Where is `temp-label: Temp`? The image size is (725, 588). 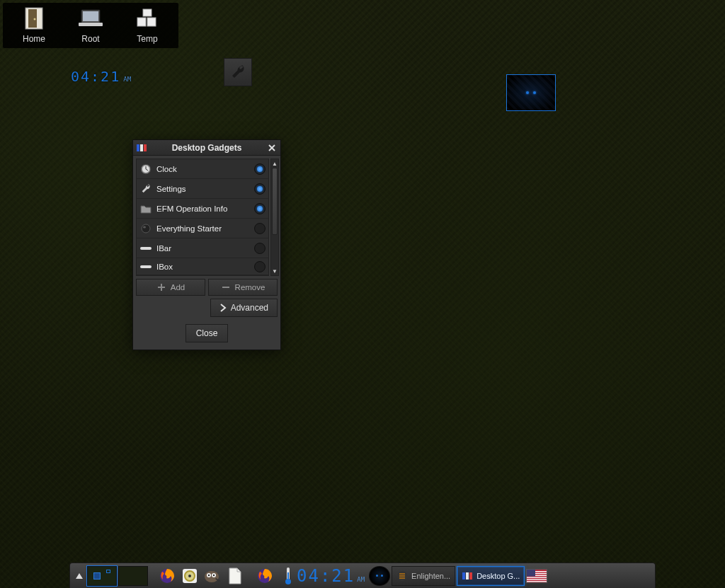 temp-label: Temp is located at coordinates (147, 39).